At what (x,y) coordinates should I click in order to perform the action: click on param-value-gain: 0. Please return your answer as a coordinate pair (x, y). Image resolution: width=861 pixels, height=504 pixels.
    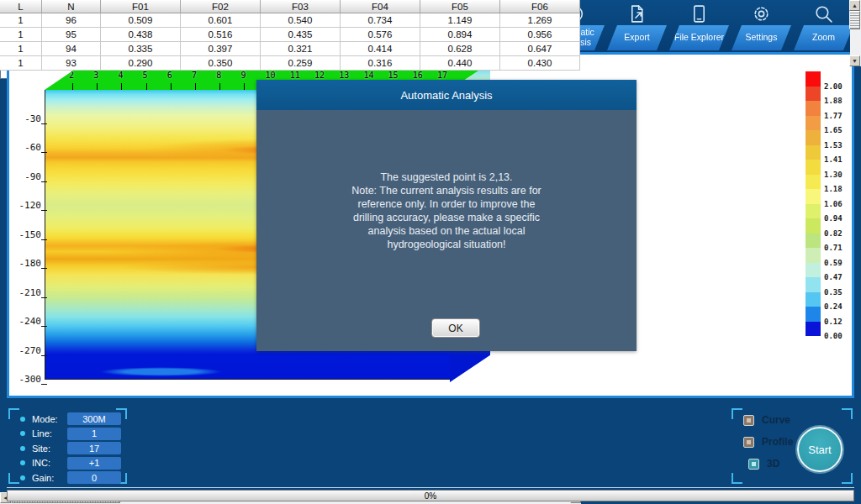
    Looking at the image, I should click on (94, 477).